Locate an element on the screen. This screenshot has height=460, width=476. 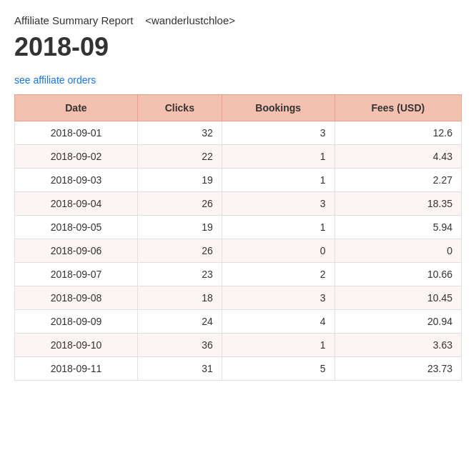
cell-clicks: 18 is located at coordinates (179, 299).